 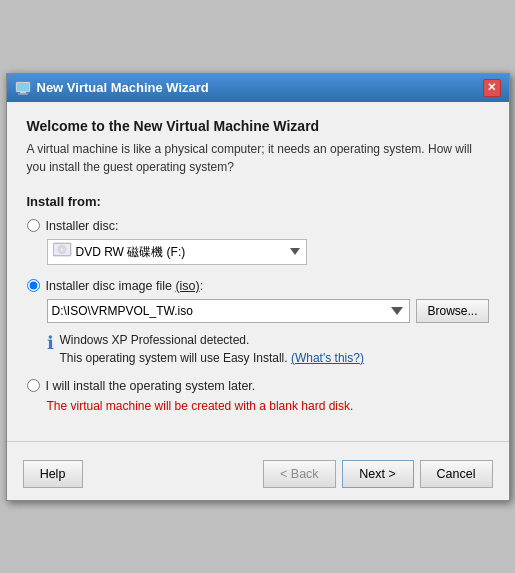 What do you see at coordinates (268, 349) in the screenshot?
I see `detection-info-box: ℹ Windows XP Professional detected. This…` at bounding box center [268, 349].